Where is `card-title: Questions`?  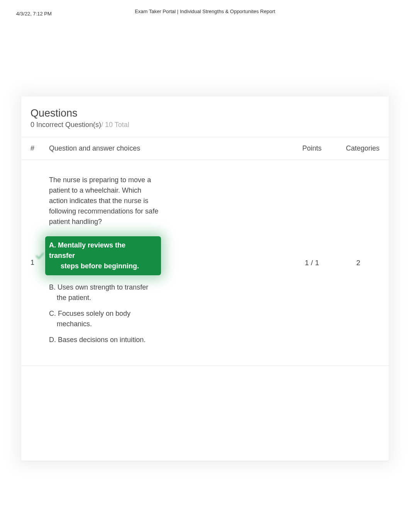 card-title: Questions is located at coordinates (205, 114).